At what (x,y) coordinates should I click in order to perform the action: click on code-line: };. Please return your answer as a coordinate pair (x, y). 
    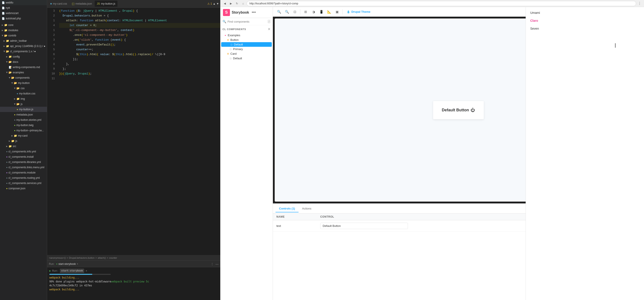
    Looking at the image, I should click on (140, 69).